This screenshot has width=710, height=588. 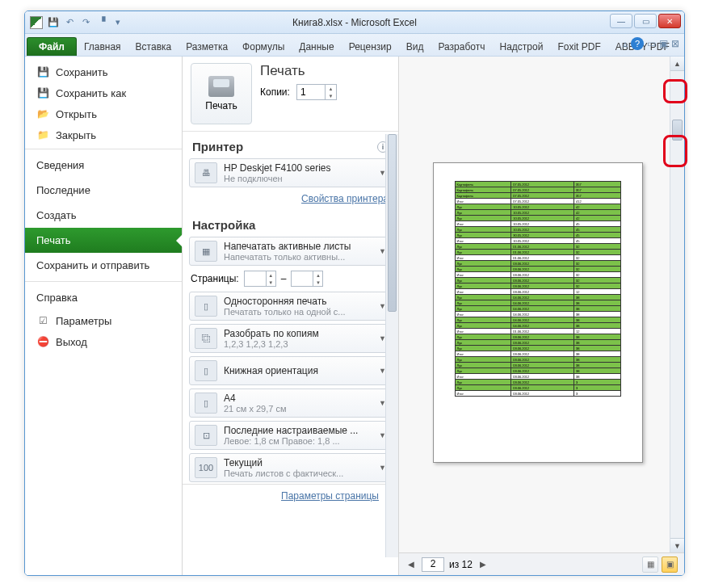 I want to click on nav-send: Сохранить и отправить, so click(x=103, y=265).